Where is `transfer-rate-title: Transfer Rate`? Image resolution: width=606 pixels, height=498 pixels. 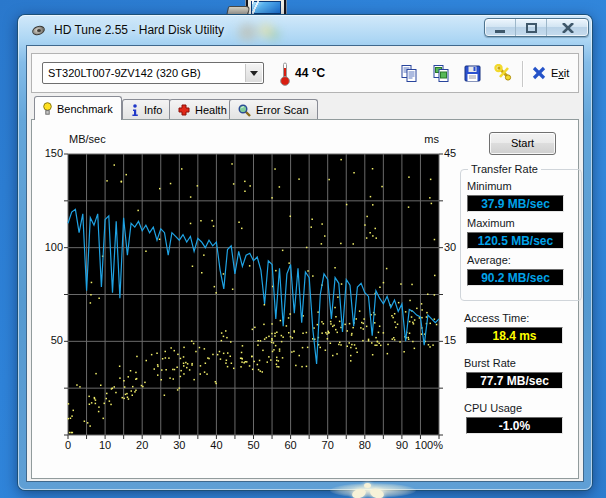
transfer-rate-title: Transfer Rate is located at coordinates (504, 169).